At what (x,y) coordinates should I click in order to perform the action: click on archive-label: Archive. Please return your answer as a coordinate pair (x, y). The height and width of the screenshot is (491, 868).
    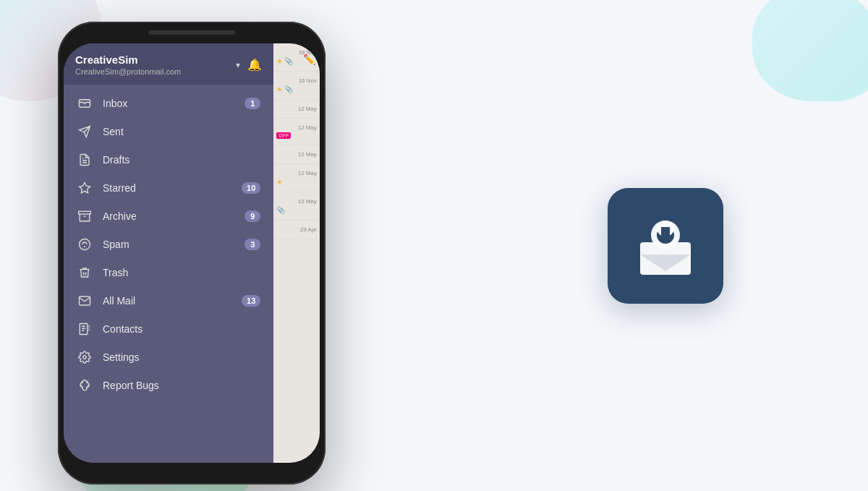
    Looking at the image, I should click on (174, 216).